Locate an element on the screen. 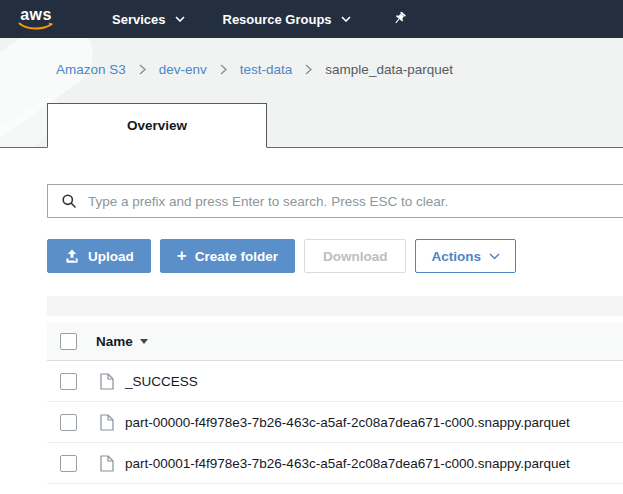 This screenshot has height=494, width=623. pushpin-icon is located at coordinates (399, 19).